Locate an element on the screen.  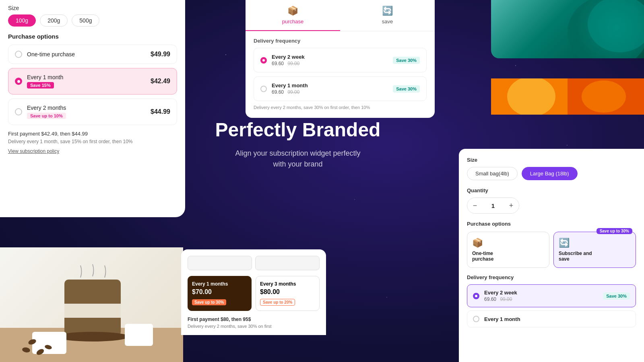
option-bimonthly: Every 2 months Save up to 10% $44.99 is located at coordinates (93, 112).